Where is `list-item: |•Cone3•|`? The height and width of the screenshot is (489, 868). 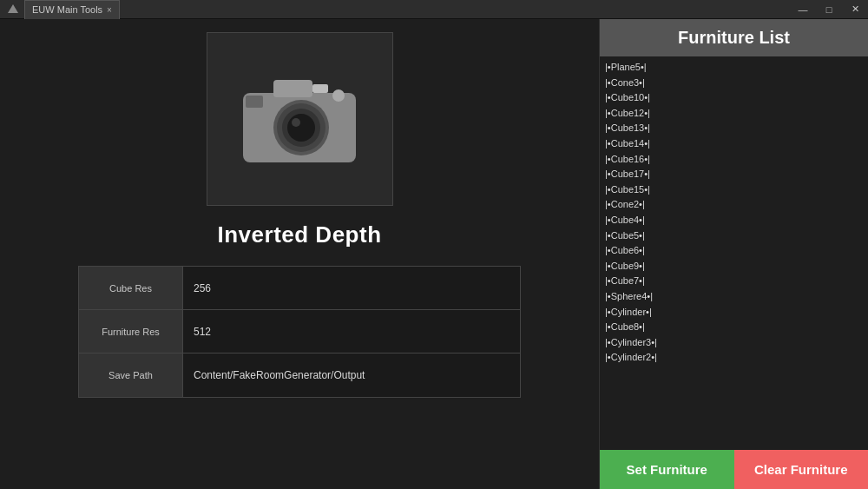 list-item: |•Cone3•| is located at coordinates (734, 83).